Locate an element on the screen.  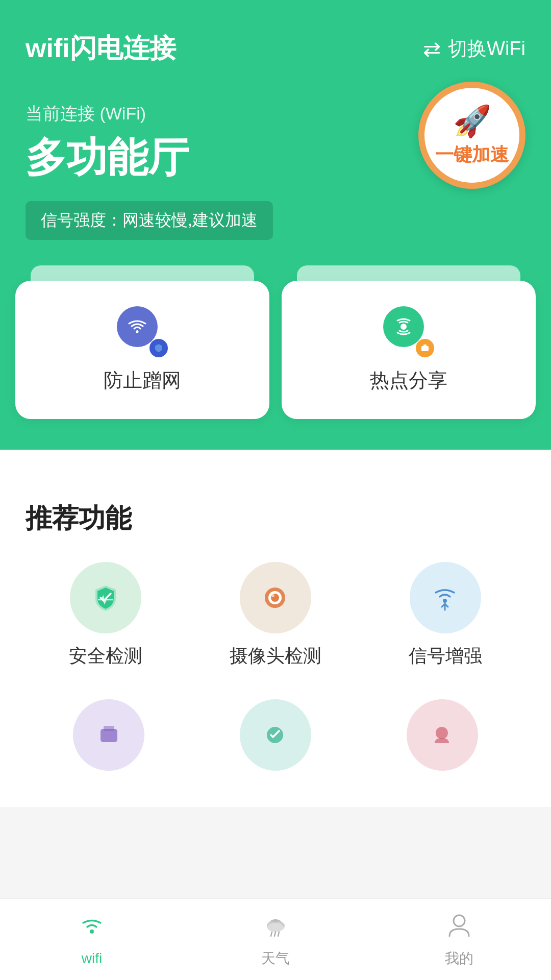
security-icon is located at coordinates (106, 598).